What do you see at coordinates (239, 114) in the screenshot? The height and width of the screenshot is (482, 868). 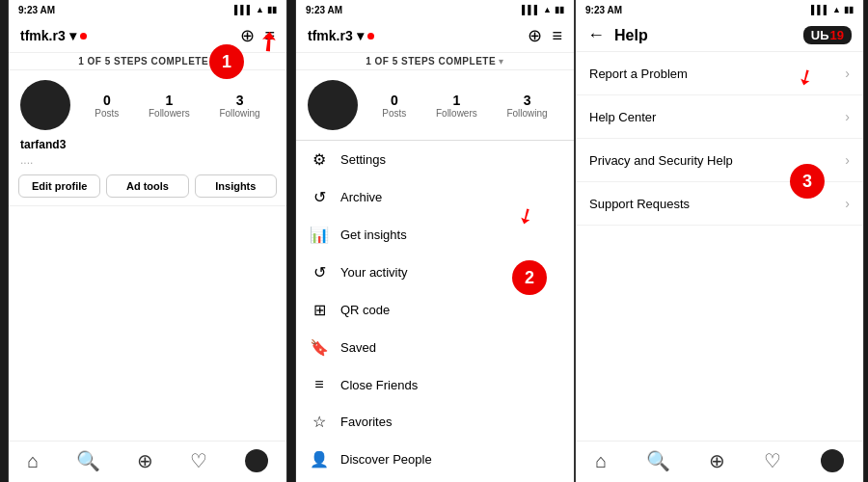 I see `following-label-1: Following` at bounding box center [239, 114].